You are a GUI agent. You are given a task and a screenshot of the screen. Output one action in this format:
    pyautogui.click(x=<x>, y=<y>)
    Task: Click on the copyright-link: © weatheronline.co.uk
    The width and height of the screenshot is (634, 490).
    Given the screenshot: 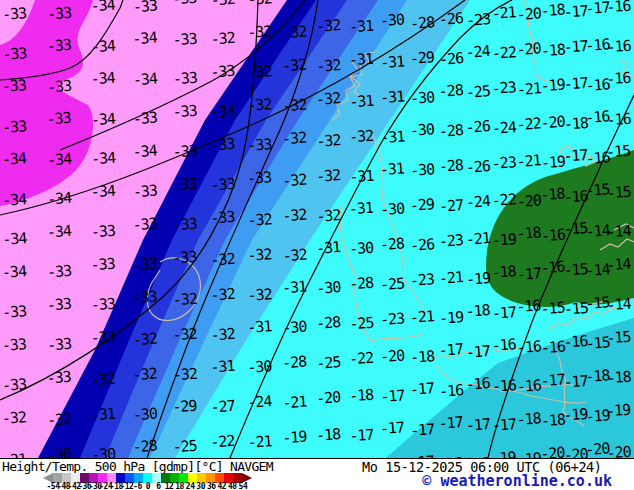 What is the action you would take?
    pyautogui.click(x=517, y=481)
    